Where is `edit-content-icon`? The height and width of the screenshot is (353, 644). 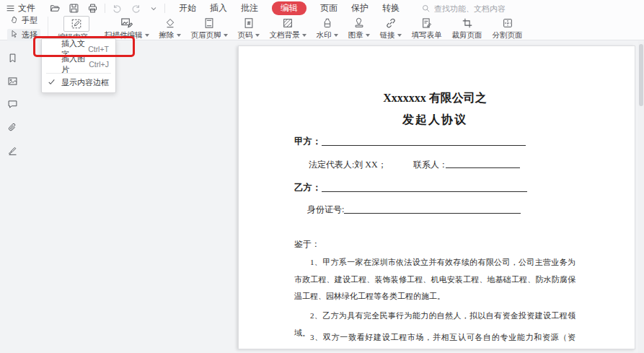 edit-content-icon is located at coordinates (76, 24).